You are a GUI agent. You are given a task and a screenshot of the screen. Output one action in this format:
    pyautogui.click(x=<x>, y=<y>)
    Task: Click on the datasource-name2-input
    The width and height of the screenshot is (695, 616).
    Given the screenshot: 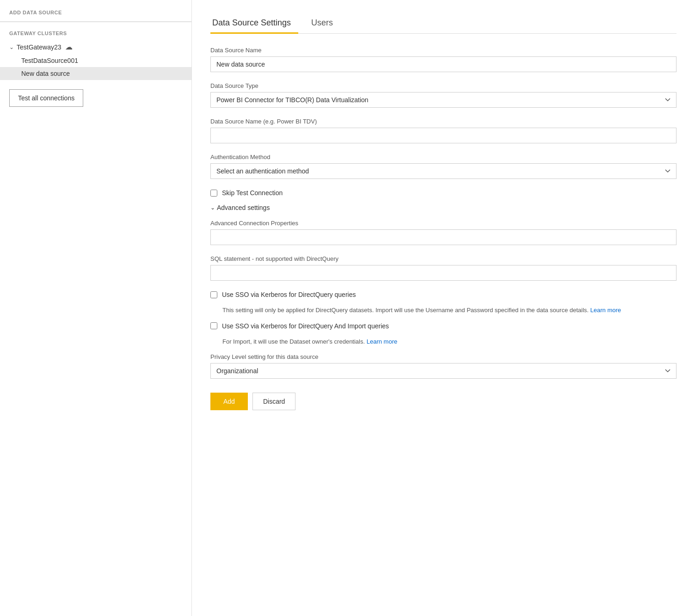 What is the action you would take?
    pyautogui.click(x=443, y=136)
    